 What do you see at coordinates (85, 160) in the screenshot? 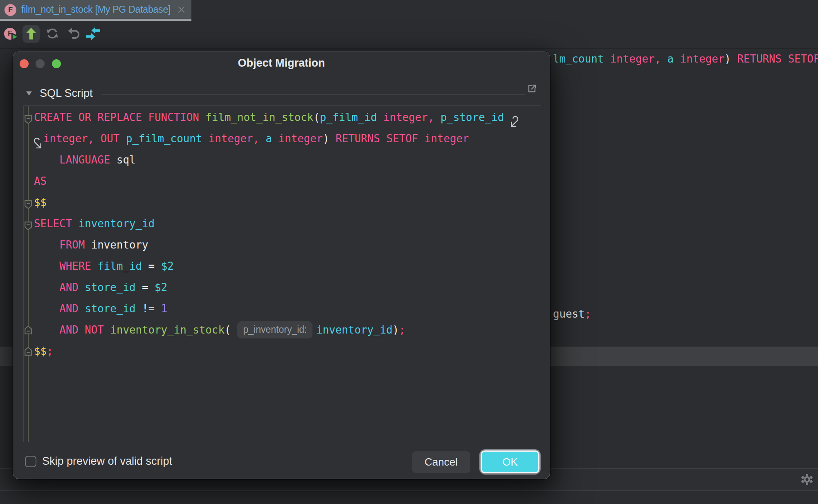
I see `sql-code-line: LANGUAGE sql` at bounding box center [85, 160].